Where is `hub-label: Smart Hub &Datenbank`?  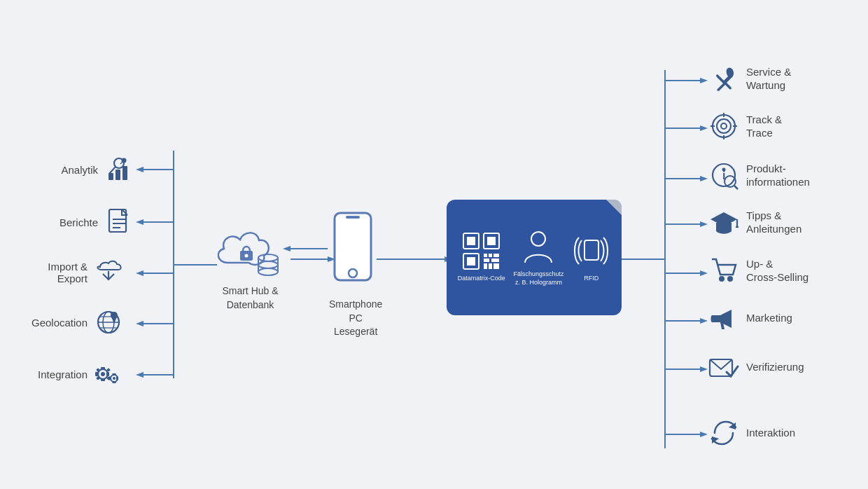 hub-label: Smart Hub &Datenbank is located at coordinates (251, 298).